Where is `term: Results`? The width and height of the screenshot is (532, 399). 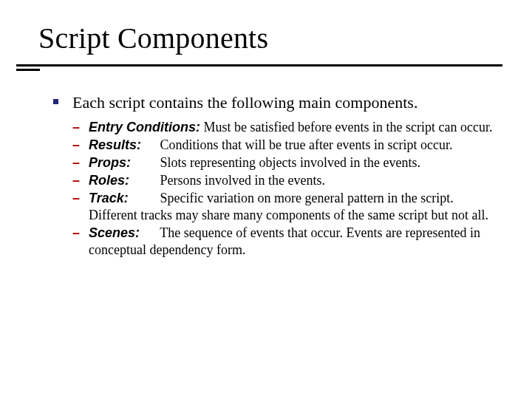
term: Results is located at coordinates (112, 145).